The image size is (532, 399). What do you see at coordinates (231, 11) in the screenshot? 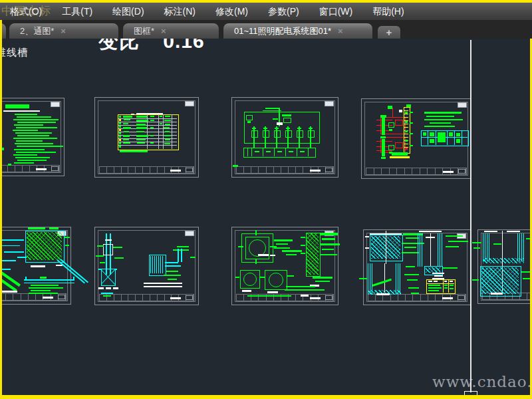
I see `menu-modify: 修改(M)` at bounding box center [231, 11].